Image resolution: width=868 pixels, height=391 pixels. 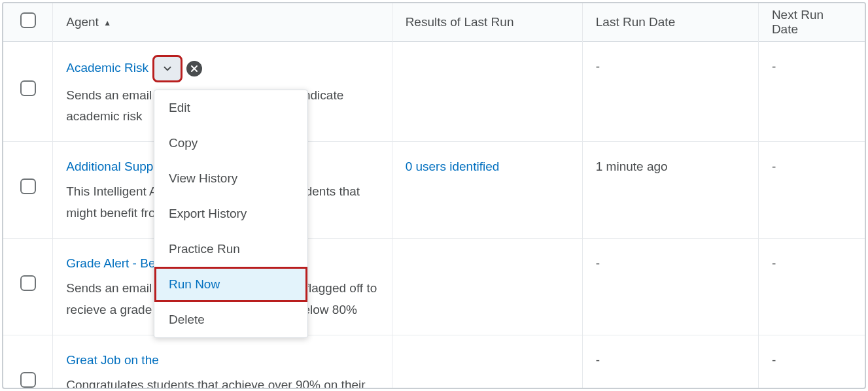 What do you see at coordinates (194, 69) in the screenshot?
I see `disabled-status-icon` at bounding box center [194, 69].